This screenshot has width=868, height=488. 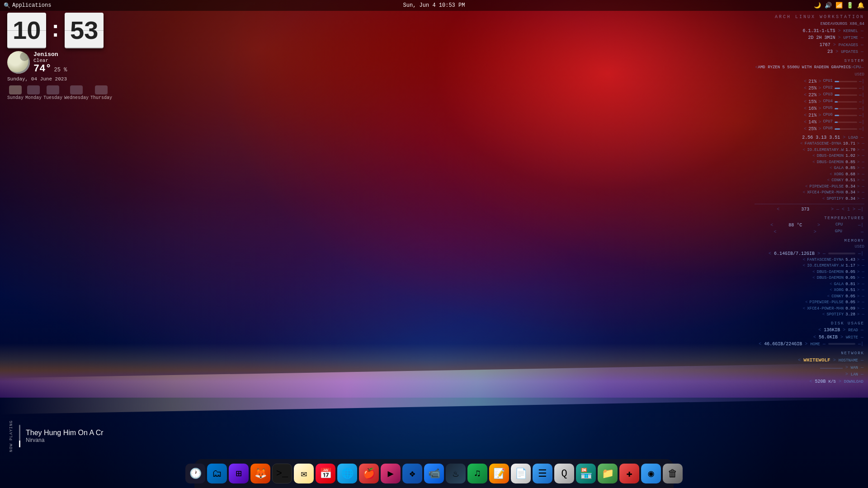 I want to click on taskbar-icon-calendar: 📅, so click(x=326, y=474).